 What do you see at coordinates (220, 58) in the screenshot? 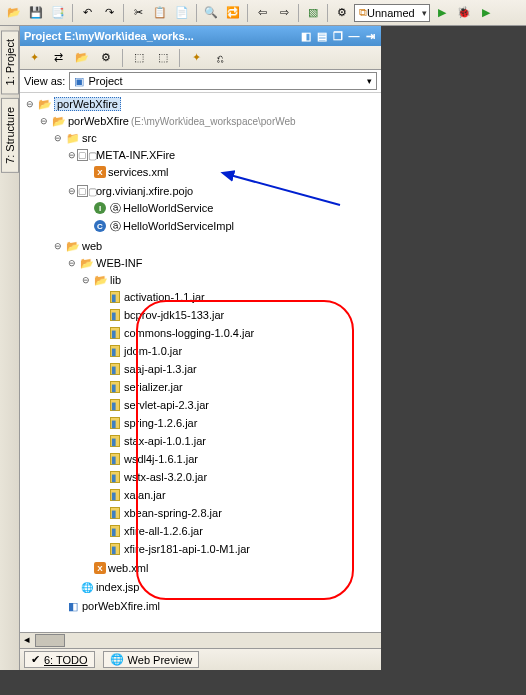
I see `pt-icon-8: ⎌` at bounding box center [220, 58].